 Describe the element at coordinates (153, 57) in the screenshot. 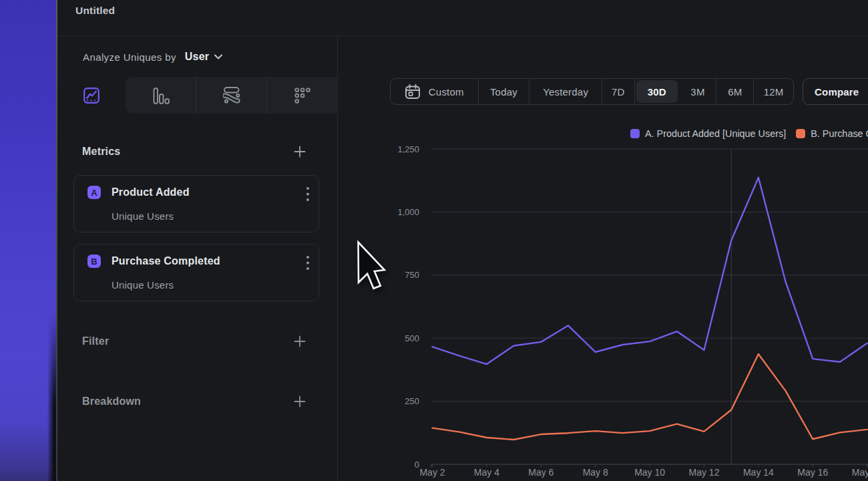

I see `analyze-uniques-row: Analyze Uniques by User` at that location.